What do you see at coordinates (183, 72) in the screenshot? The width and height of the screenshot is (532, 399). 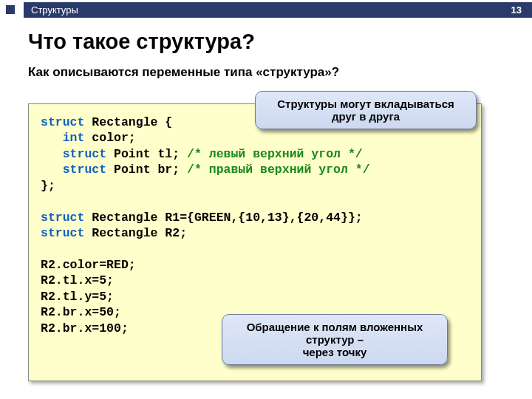 I see `slide-subtitle: Как описываются переменные типа «структу…` at bounding box center [183, 72].